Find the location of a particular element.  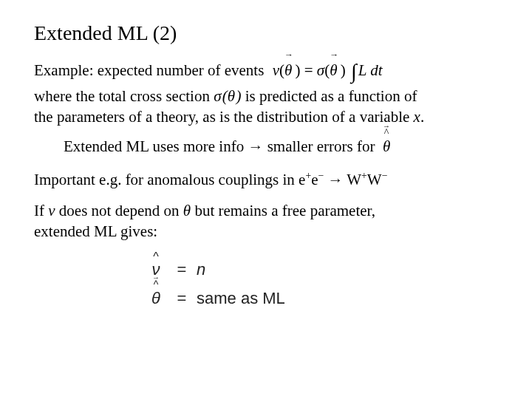

sup-plus-1: + is located at coordinates (308, 176).